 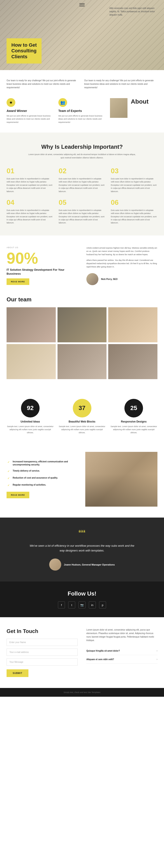 What do you see at coordinates (82, 203) in the screenshot?
I see `leadership-number-5: 05` at bounding box center [82, 203].